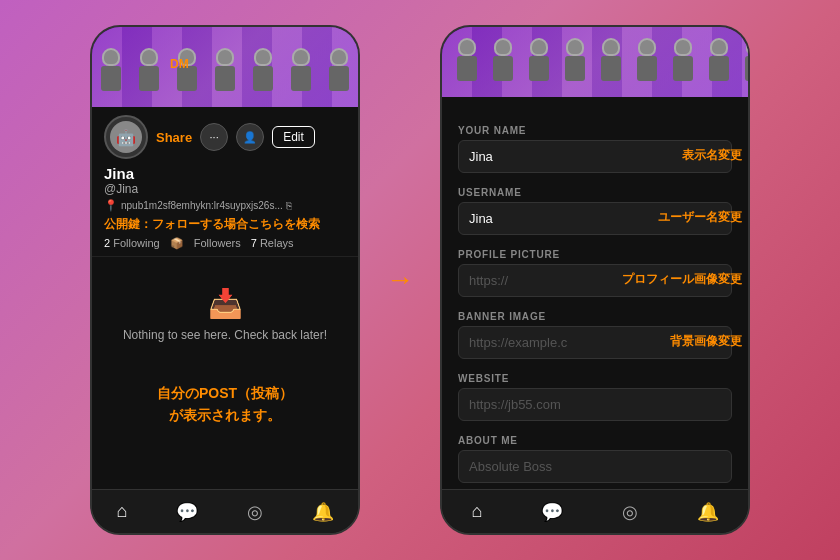 The height and width of the screenshot is (560, 840). Describe the element at coordinates (595, 149) in the screenshot. I see `your-name-group: YOUR NAME 表示名変更` at that location.